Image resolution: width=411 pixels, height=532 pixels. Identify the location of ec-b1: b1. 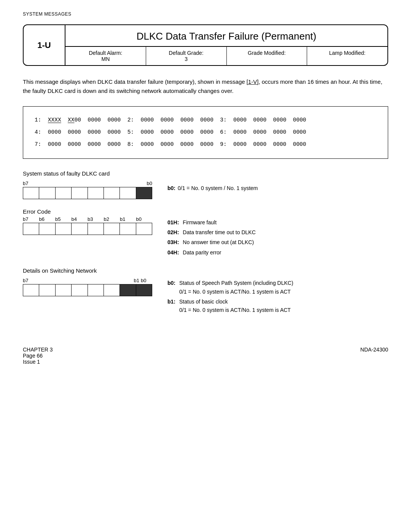
(128, 219).